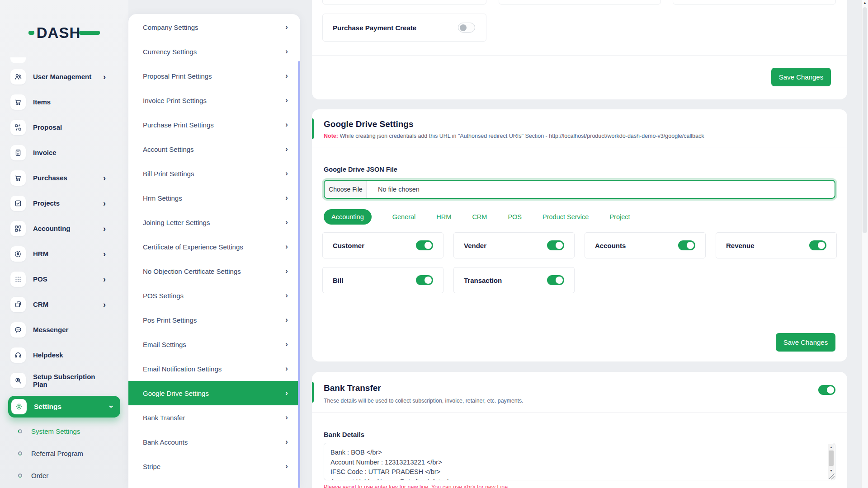 The width and height of the screenshot is (868, 488). Describe the element at coordinates (214, 247) in the screenshot. I see `settings-nav-item-certificate-of-experience-settings: Certificate of Experience Settings›` at that location.